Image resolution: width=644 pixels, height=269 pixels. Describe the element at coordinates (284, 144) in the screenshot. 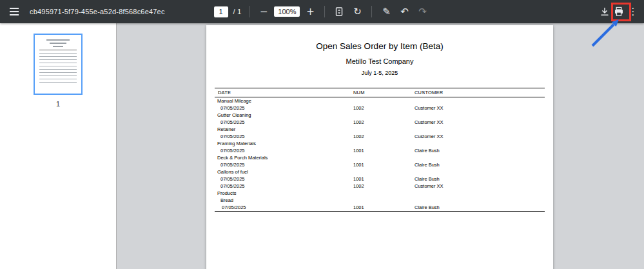

I see `item-name: Framing Materials` at that location.